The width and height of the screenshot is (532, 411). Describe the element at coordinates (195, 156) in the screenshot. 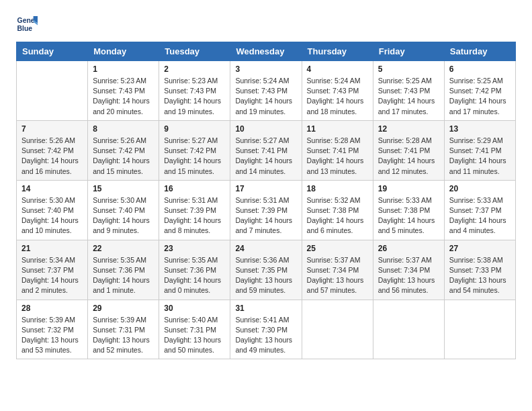

I see `day-info: Sunrise: 5:27 AMSunset: 7:42 PMDaylight:…` at that location.